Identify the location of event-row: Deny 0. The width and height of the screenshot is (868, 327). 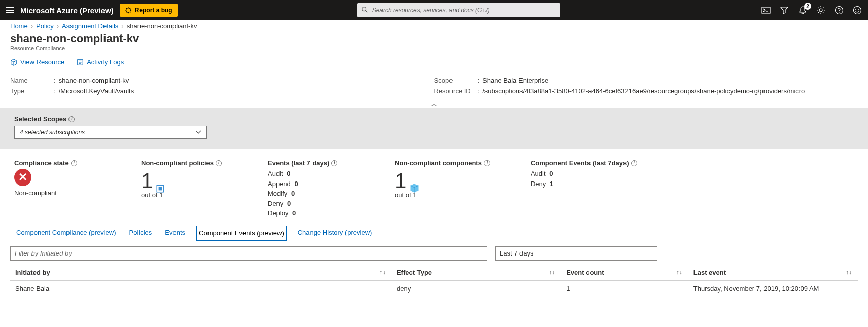
(311, 204).